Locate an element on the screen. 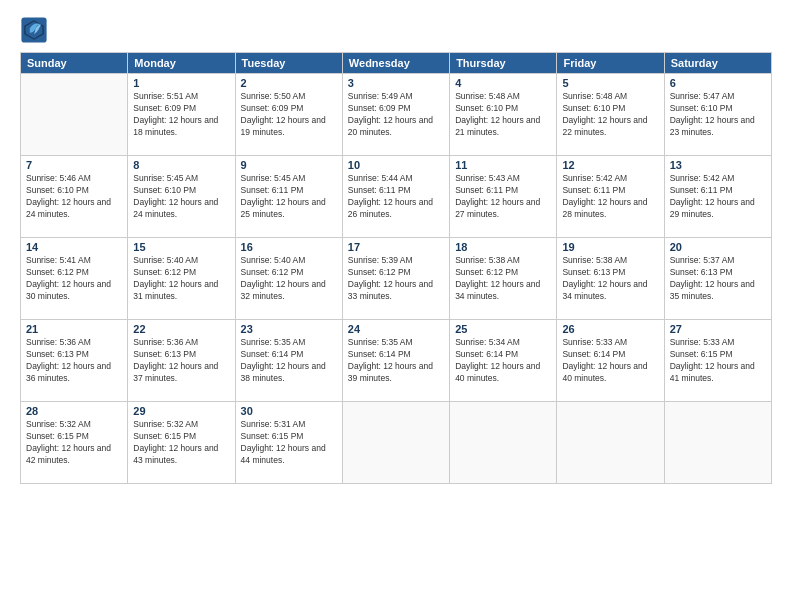 This screenshot has height=612, width=792. sunrise-text: Sunrise: 5:45 AM is located at coordinates (274, 178).